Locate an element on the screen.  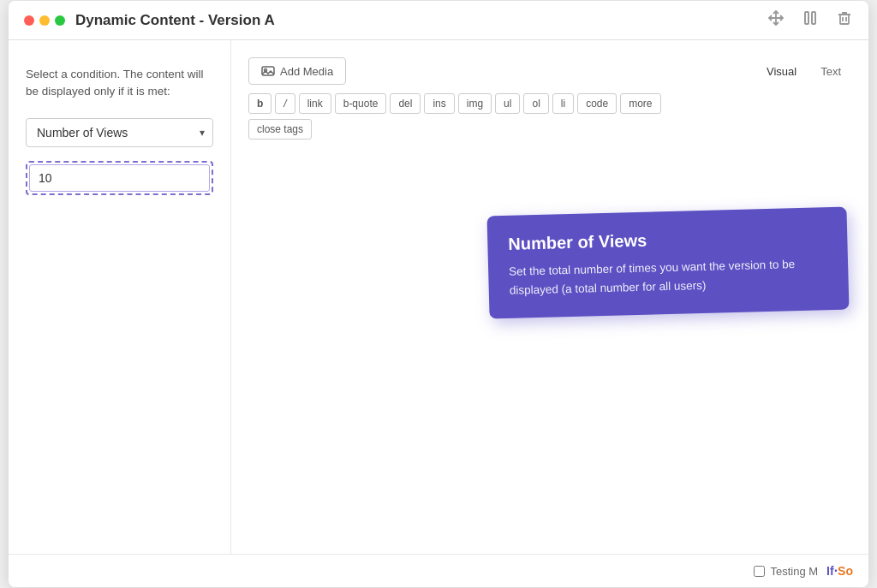
add-media-icon is located at coordinates (268, 71).